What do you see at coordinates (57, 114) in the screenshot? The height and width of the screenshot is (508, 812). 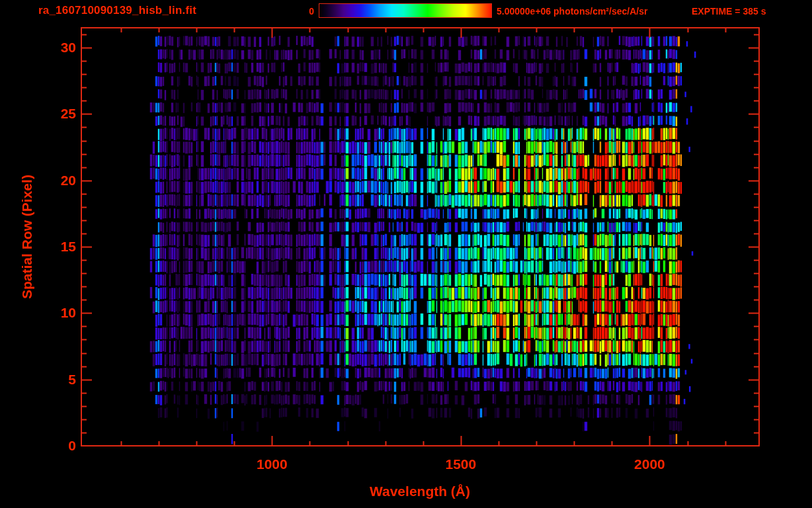 I see `y-axis-tick-label: 25` at bounding box center [57, 114].